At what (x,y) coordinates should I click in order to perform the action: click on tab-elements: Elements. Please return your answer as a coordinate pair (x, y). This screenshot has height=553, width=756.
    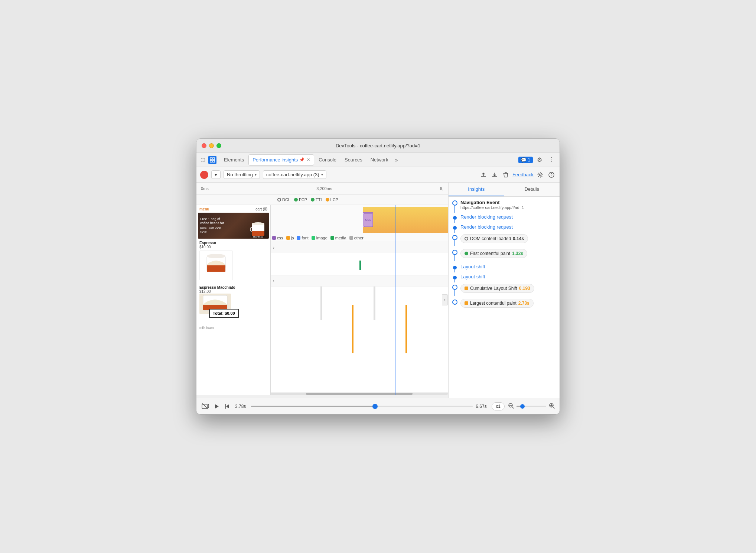
    Looking at the image, I should click on (234, 160).